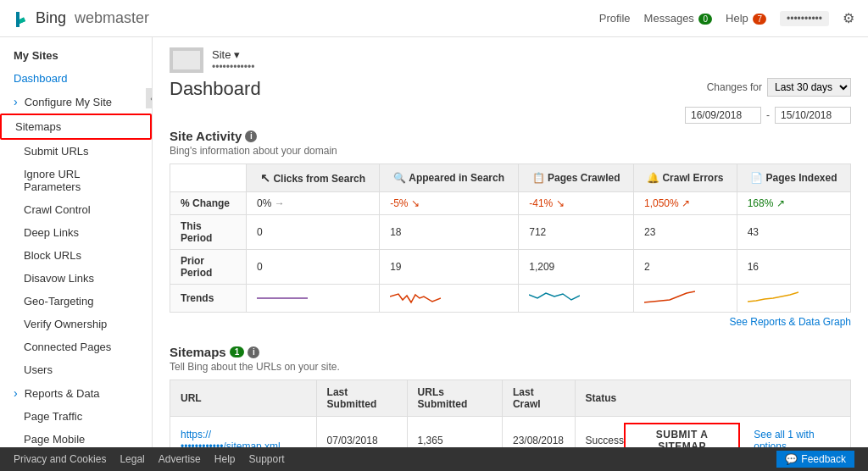 This screenshot has height=471, width=868. What do you see at coordinates (793, 268) in the screenshot?
I see `prior-period-indexed: 16` at bounding box center [793, 268].